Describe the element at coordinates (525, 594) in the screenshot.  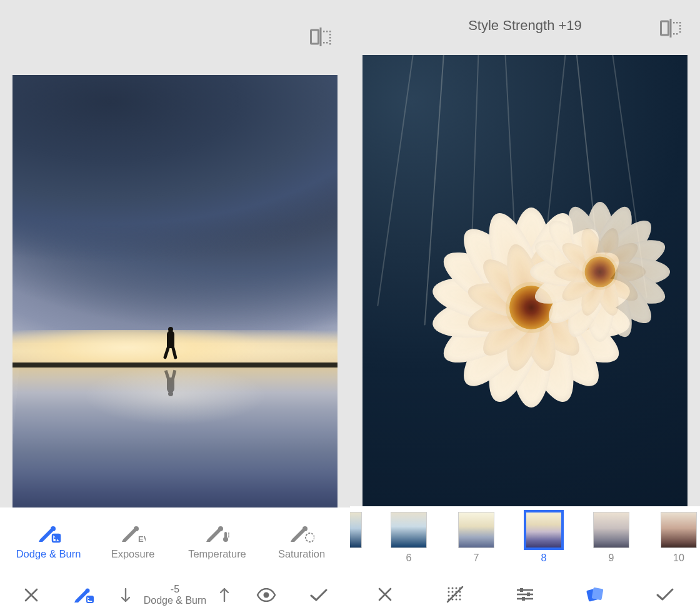
I see `right-bottom-bar` at that location.